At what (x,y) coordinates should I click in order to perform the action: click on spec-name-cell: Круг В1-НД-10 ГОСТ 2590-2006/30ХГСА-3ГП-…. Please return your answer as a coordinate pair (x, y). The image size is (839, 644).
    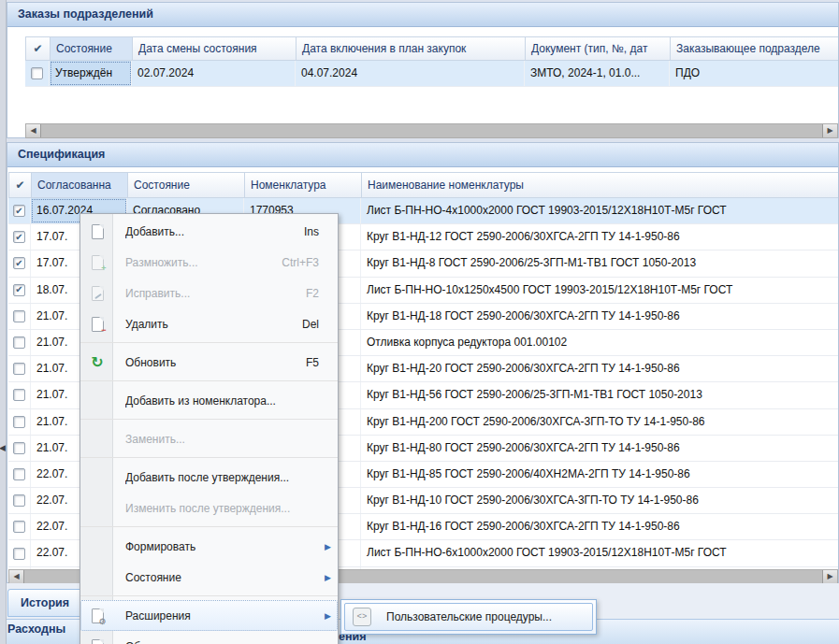
    Looking at the image, I should click on (600, 501).